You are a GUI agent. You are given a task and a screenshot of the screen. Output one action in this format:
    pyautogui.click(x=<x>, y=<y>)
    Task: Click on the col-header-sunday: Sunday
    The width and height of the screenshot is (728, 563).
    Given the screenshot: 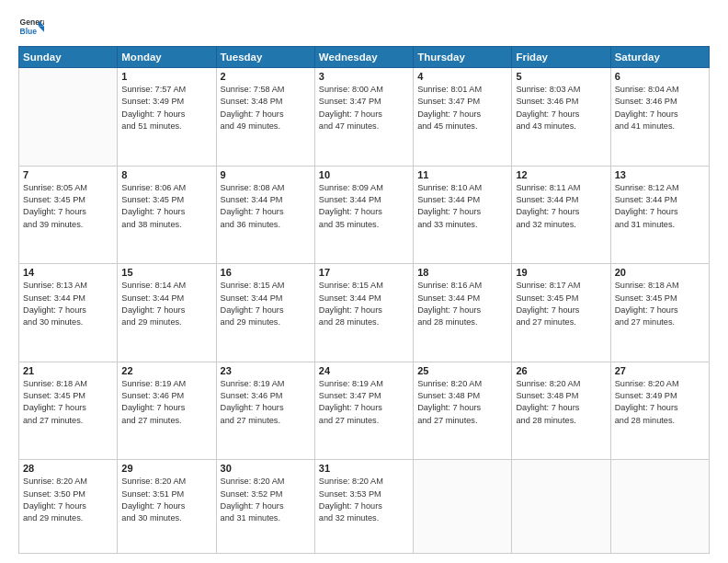 What is the action you would take?
    pyautogui.click(x=68, y=57)
    